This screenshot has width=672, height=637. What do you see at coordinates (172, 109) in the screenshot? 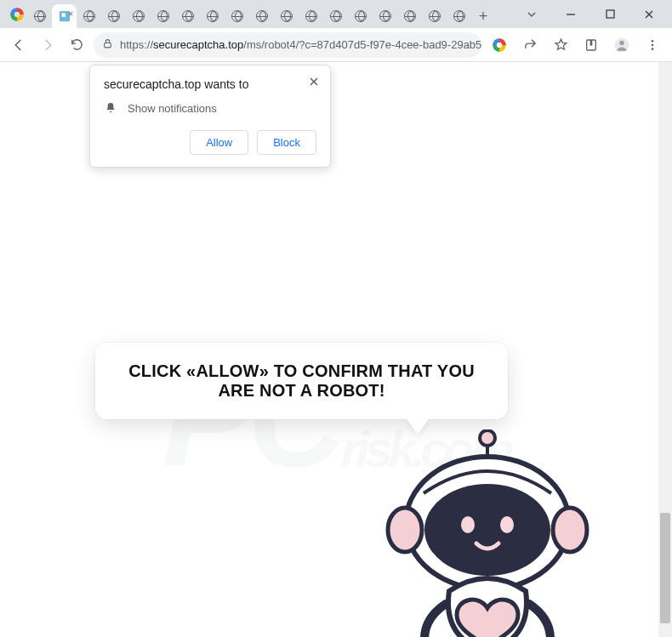
I see `permission-item-label: Show notifications` at bounding box center [172, 109].